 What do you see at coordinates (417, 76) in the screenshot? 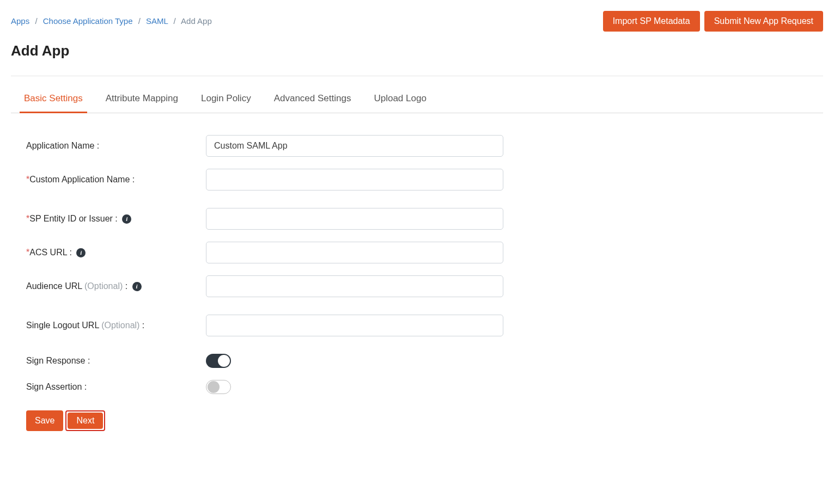
I see `divider` at bounding box center [417, 76].